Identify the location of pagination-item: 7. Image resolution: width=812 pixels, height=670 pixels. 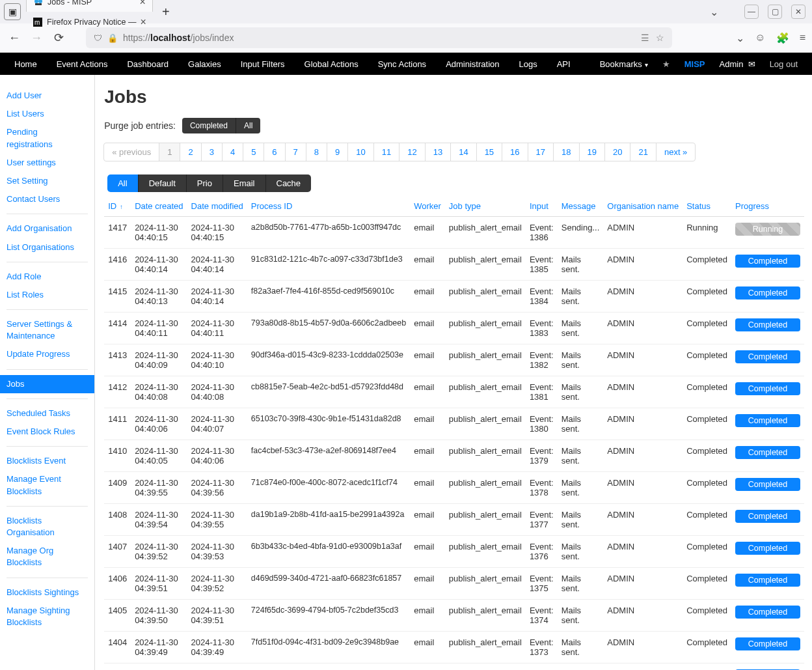
(295, 152).